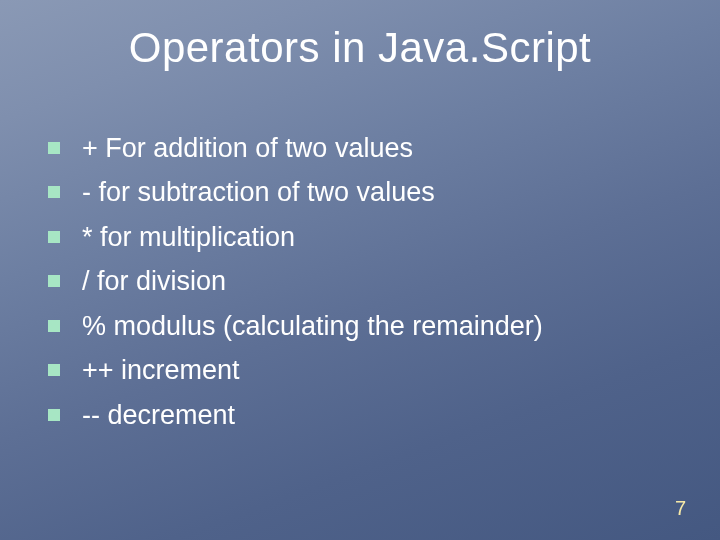 This screenshot has height=540, width=720. What do you see at coordinates (354, 237) in the screenshot?
I see `list-item: * for multiplication` at bounding box center [354, 237].